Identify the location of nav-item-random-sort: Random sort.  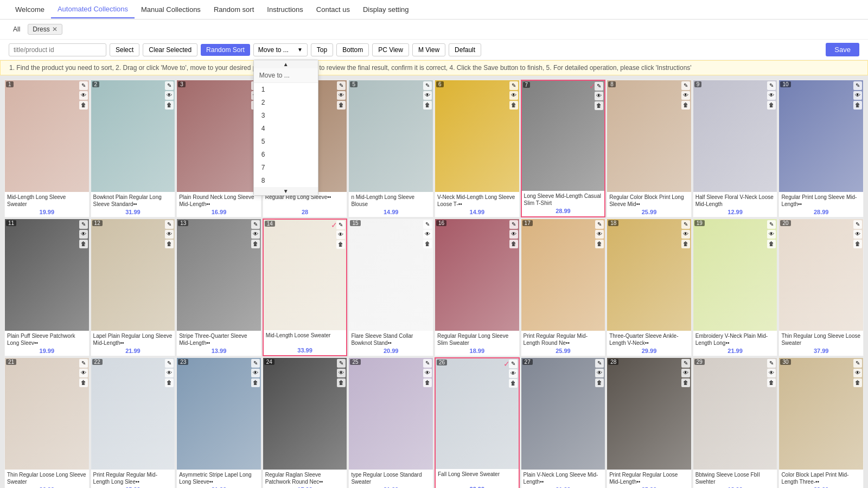
(234, 10).